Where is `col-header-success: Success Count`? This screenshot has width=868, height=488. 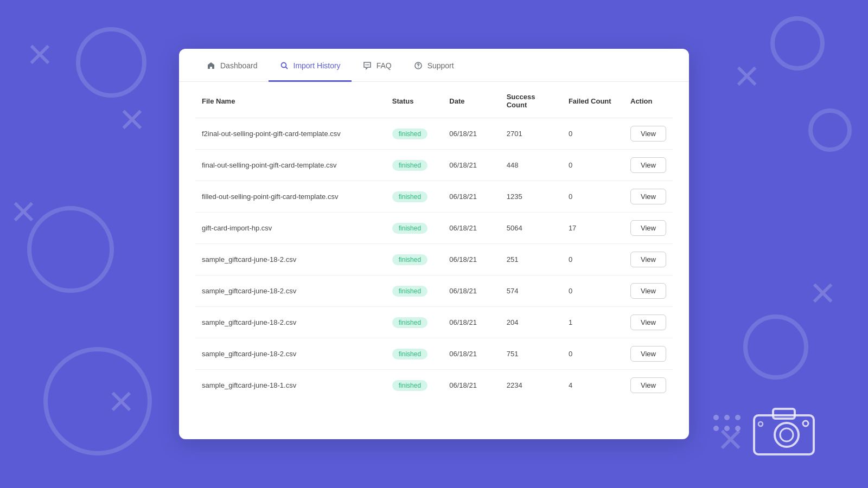
col-header-success: Success Count is located at coordinates (531, 100).